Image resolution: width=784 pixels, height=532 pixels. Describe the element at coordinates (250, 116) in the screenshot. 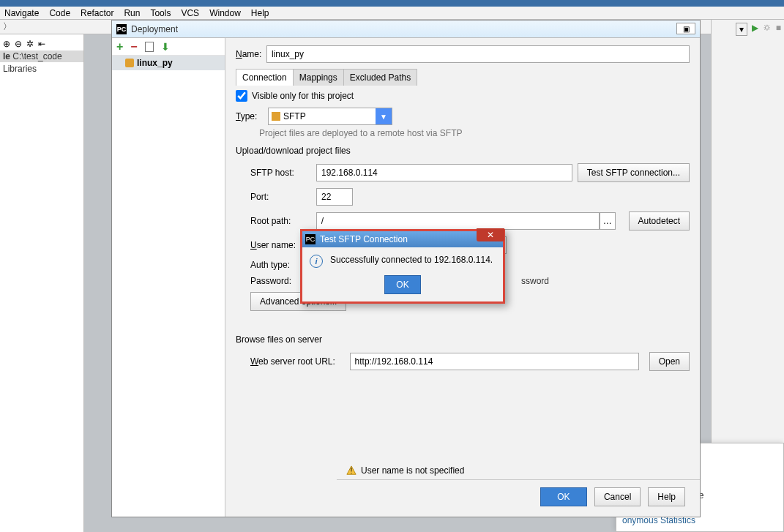

I see `type-label: Type:` at that location.